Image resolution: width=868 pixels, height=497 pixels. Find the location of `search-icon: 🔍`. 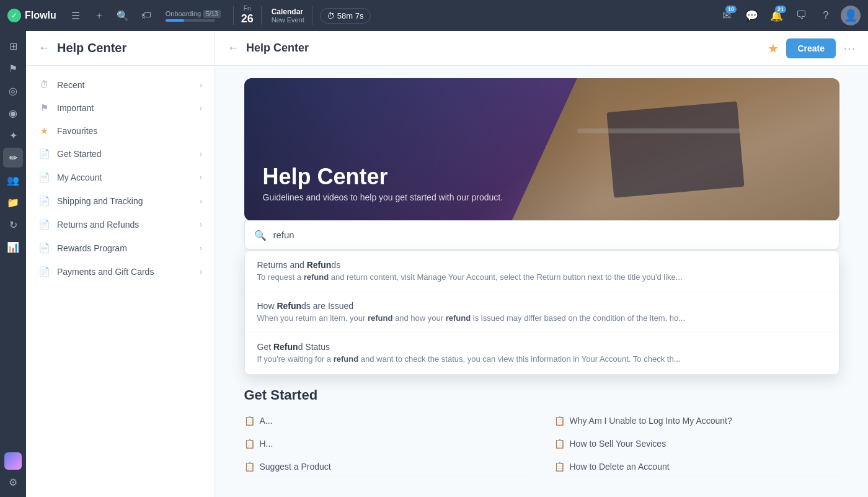

search-icon: 🔍 is located at coordinates (260, 235).